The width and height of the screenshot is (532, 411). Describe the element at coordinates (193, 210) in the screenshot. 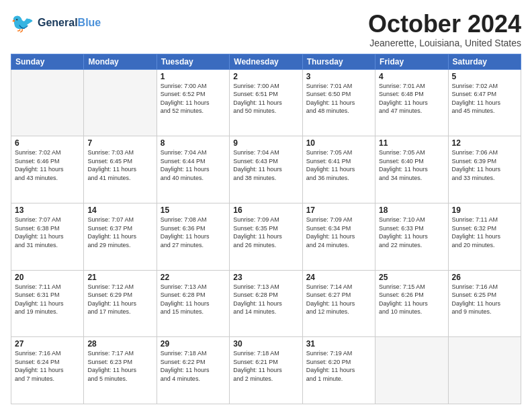

I see `day-number: 15` at that location.